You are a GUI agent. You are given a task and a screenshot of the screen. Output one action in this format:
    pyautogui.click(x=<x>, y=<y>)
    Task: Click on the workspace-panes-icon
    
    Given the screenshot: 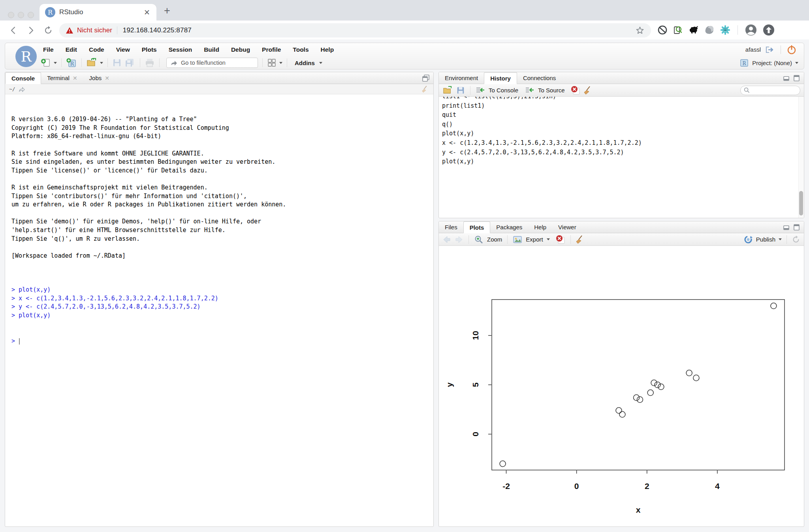 What is the action you would take?
    pyautogui.click(x=272, y=63)
    